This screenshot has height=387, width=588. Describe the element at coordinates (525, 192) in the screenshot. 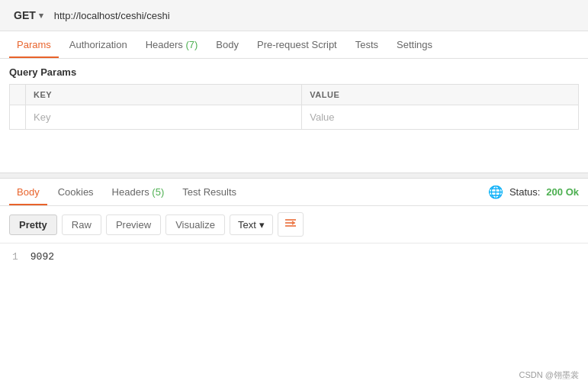

I see `status-label: Status:` at that location.